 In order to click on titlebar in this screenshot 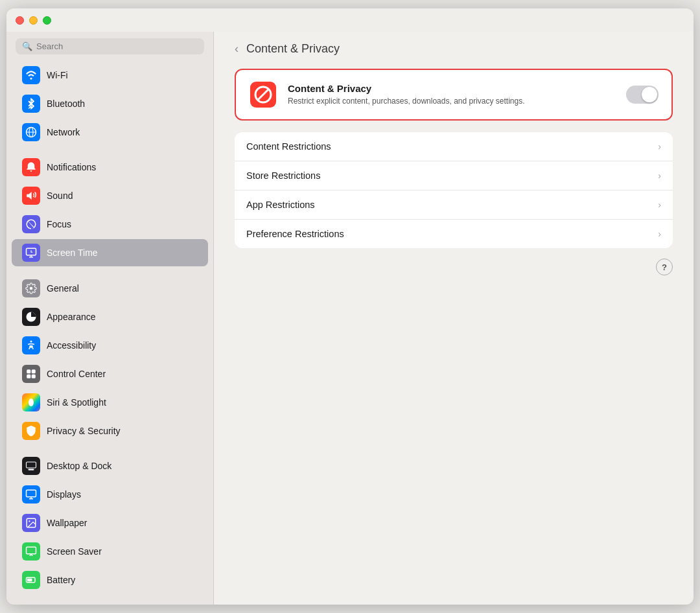, I will do `click(350, 20)`.